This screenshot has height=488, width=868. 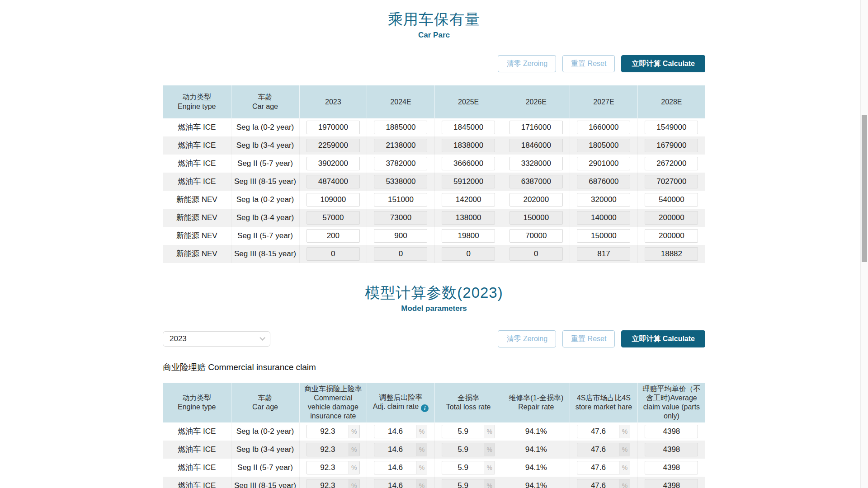 I want to click on value-cell: %, so click(x=468, y=468).